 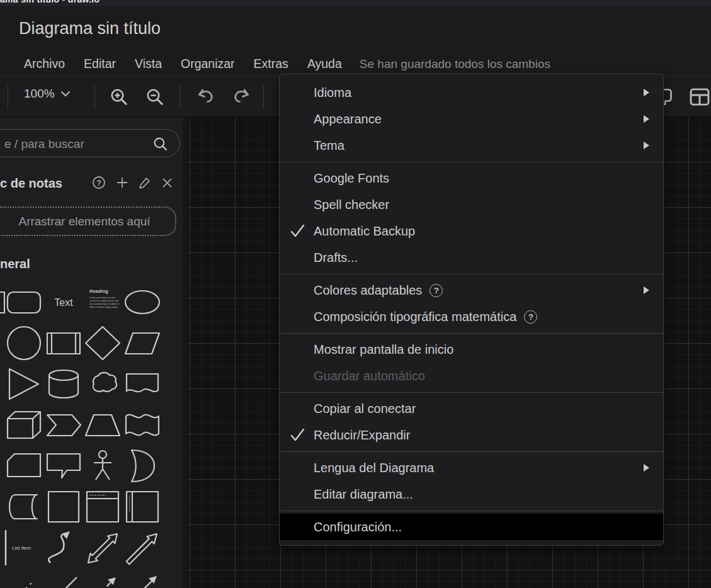 I want to click on shape-list-item: List Item, so click(x=24, y=548).